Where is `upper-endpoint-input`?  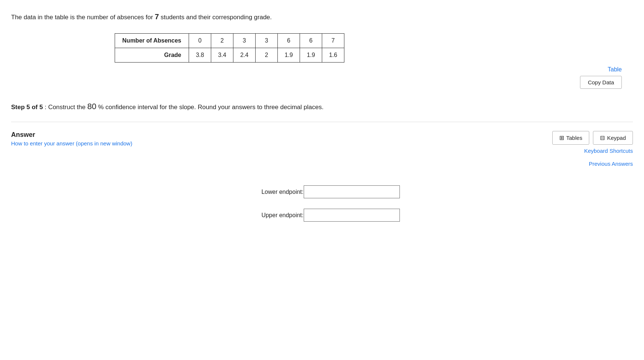
upper-endpoint-input is located at coordinates (352, 215).